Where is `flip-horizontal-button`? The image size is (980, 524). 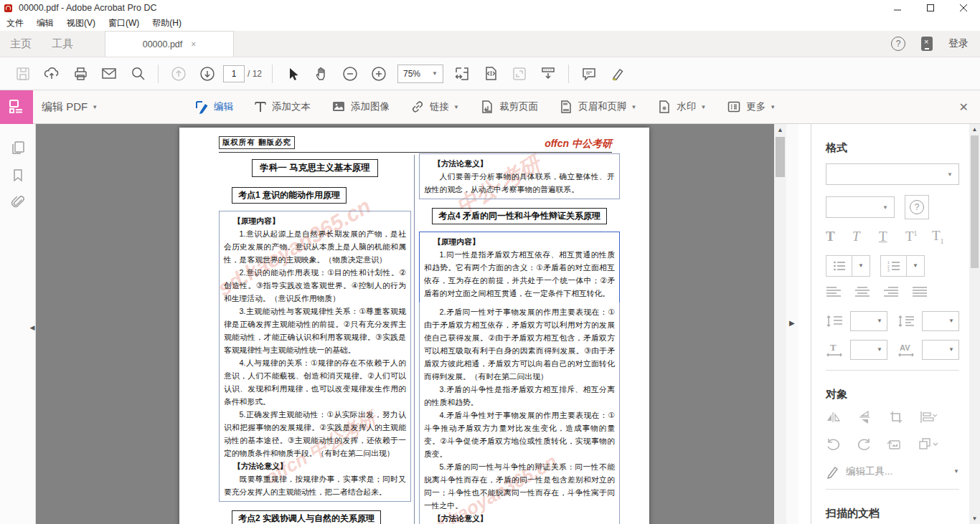 flip-horizontal-button is located at coordinates (834, 419).